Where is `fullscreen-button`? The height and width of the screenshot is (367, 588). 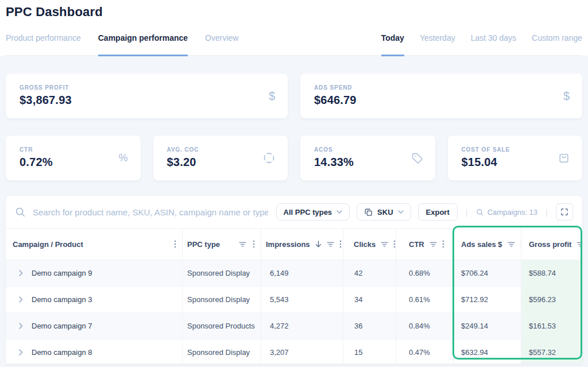
fullscreen-button is located at coordinates (564, 212).